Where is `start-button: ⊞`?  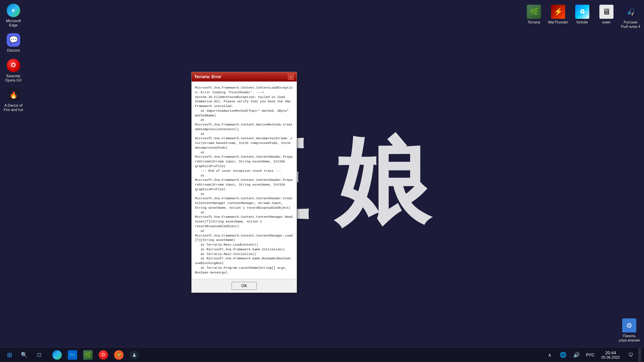
start-button: ⊞ is located at coordinates (9, 355).